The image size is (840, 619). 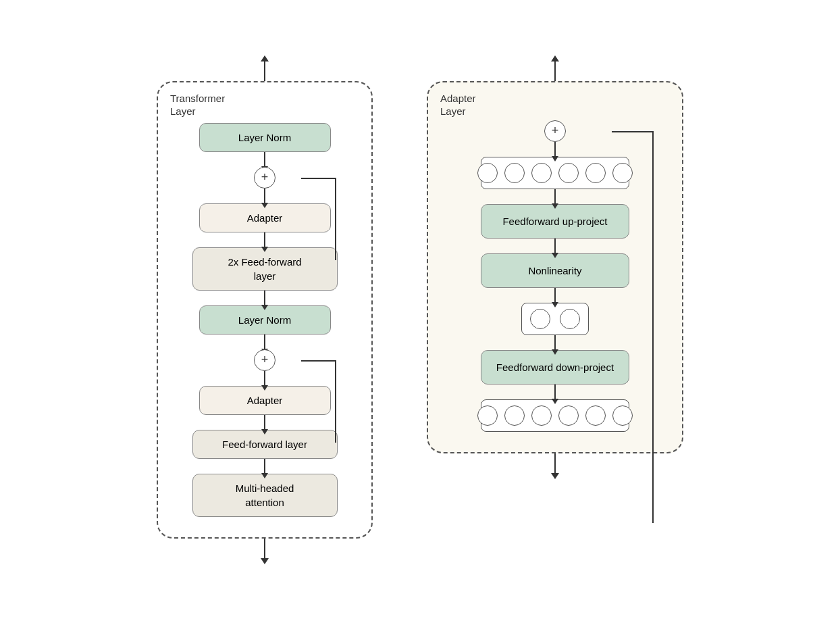 I want to click on multi-head-attention: Multi-headed attention, so click(x=265, y=495).